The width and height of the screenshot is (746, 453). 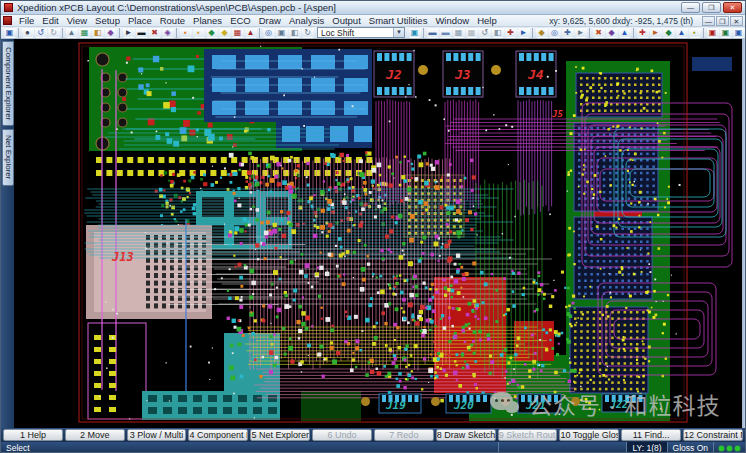 I want to click on maximize-button: ❐, so click(x=712, y=8).